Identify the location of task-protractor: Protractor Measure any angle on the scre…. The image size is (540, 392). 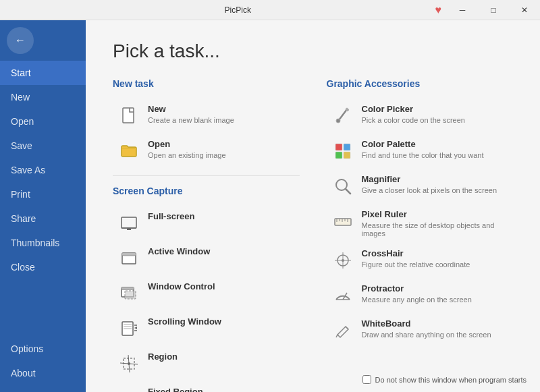
(420, 296).